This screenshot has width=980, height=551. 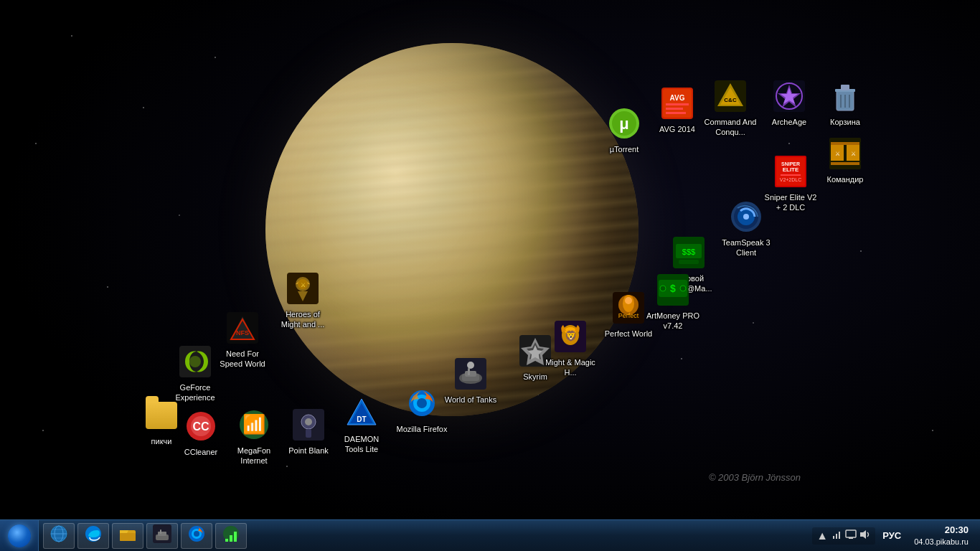 What do you see at coordinates (845, 154) in the screenshot?
I see `commander-icon: ⚔ ⚔` at bounding box center [845, 154].